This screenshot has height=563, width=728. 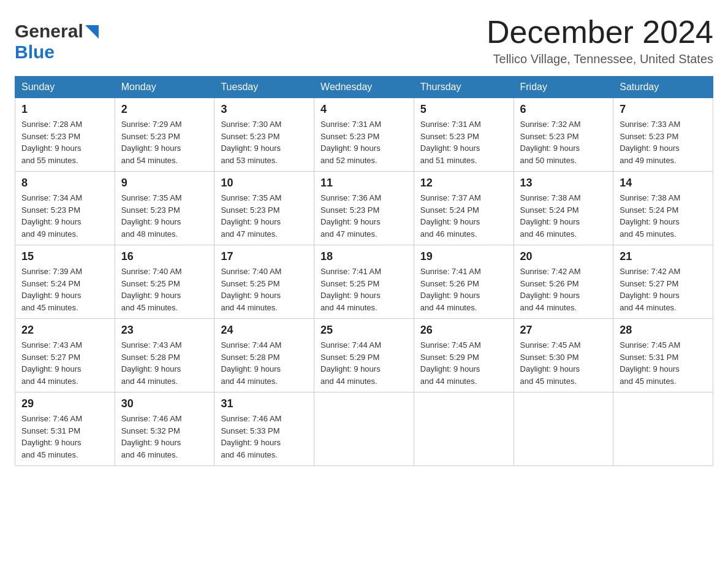 What do you see at coordinates (265, 282) in the screenshot?
I see `calendar-cell: 17 Sunrise: 7:40 AMSunset: 5:25 PMDaylig…` at bounding box center [265, 282].